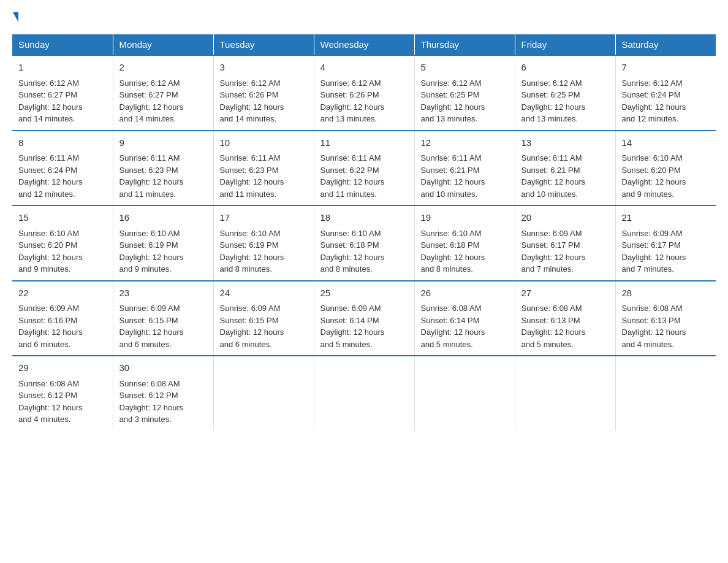  What do you see at coordinates (464, 93) in the screenshot?
I see `calendar-cell: 5Sunrise: 6:12 AMSunset: 6:25 PMDaylight…` at bounding box center [464, 93].